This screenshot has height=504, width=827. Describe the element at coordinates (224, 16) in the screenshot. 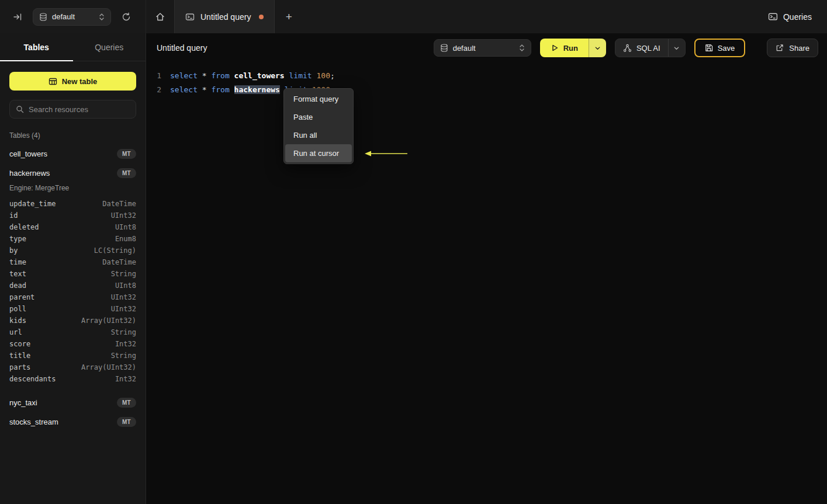

I see `tab-untitled-query: Untitled query` at that location.